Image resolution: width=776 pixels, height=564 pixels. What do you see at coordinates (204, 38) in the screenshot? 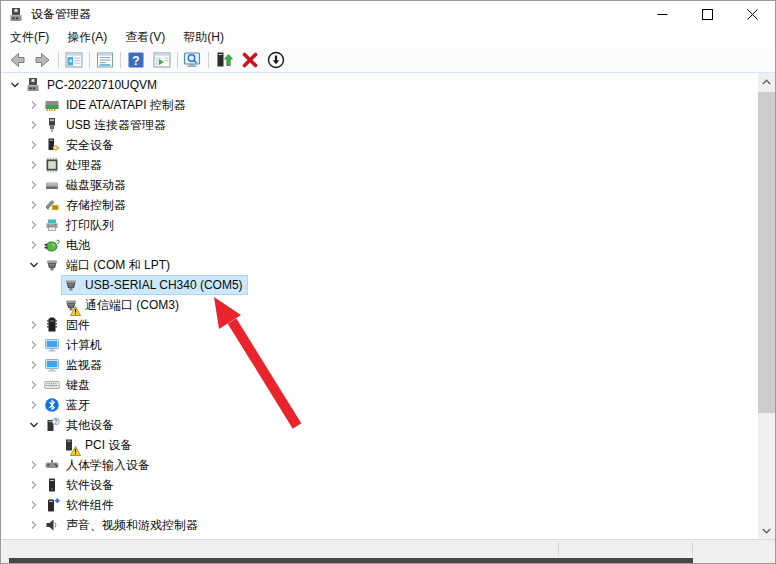
I see `menu-help: 帮助(H)` at bounding box center [204, 38].